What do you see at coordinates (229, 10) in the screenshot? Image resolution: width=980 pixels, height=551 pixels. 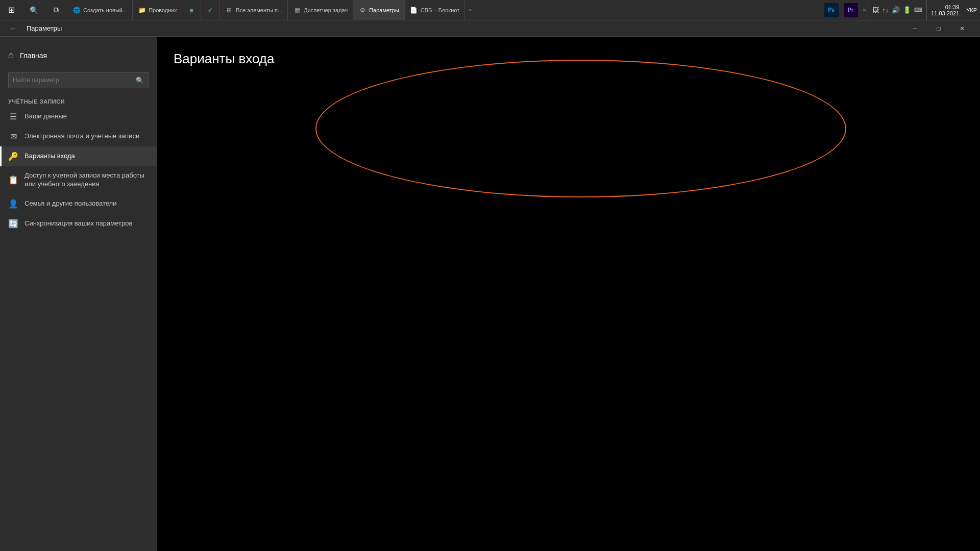 I see `tab-icon-4: ⊞` at bounding box center [229, 10].